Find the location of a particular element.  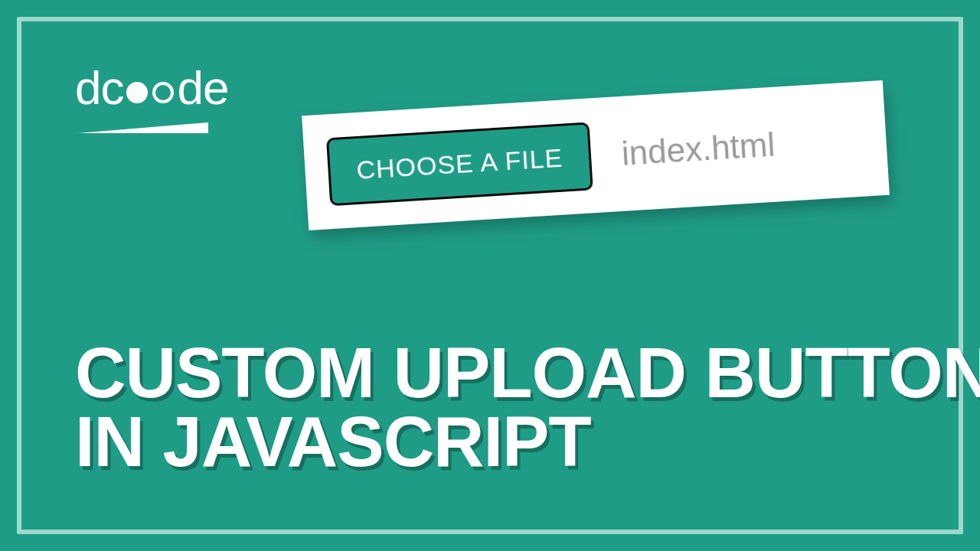

headline-line-2: IN JAVASCRIPT is located at coordinates (528, 442).